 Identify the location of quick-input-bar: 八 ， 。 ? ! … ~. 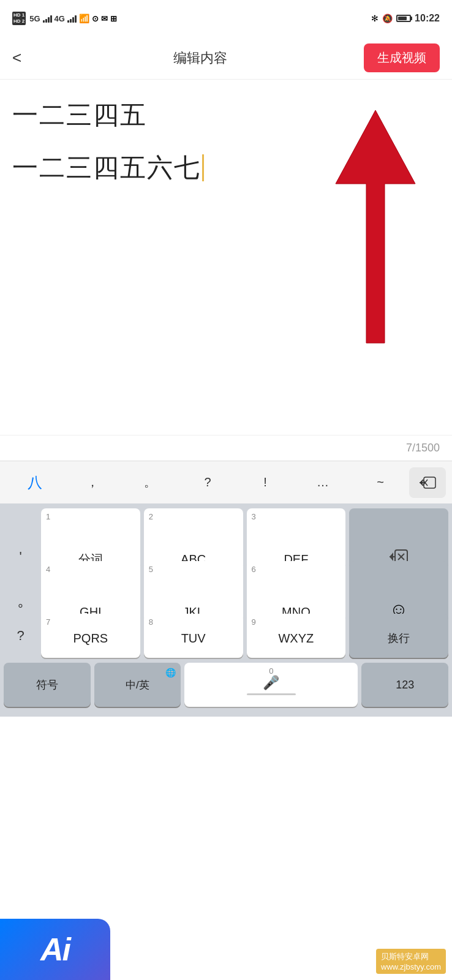
(226, 482).